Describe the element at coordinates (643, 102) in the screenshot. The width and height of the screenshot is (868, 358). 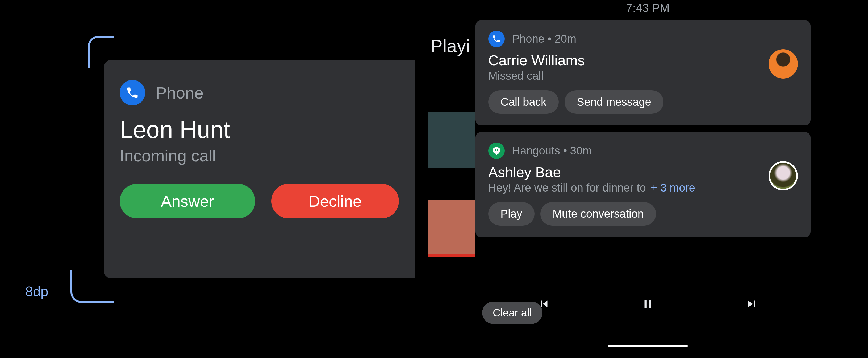
I see `notification-actions: Call back Send message` at that location.